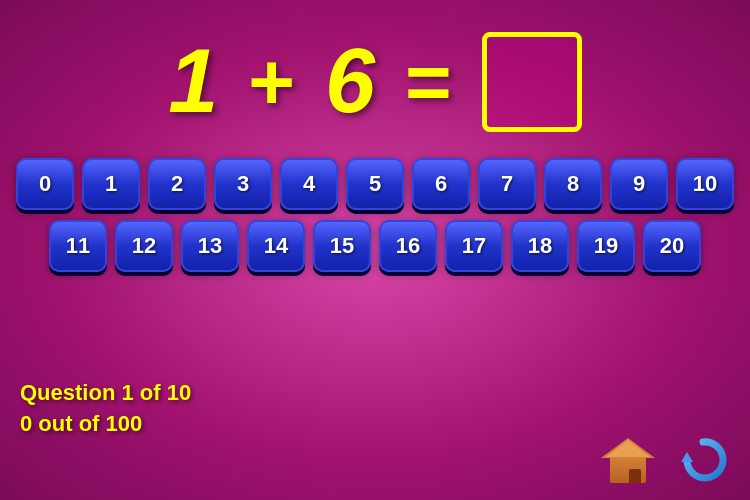 The image size is (750, 500). What do you see at coordinates (540, 246) in the screenshot?
I see `num-btn-18: 18` at bounding box center [540, 246].